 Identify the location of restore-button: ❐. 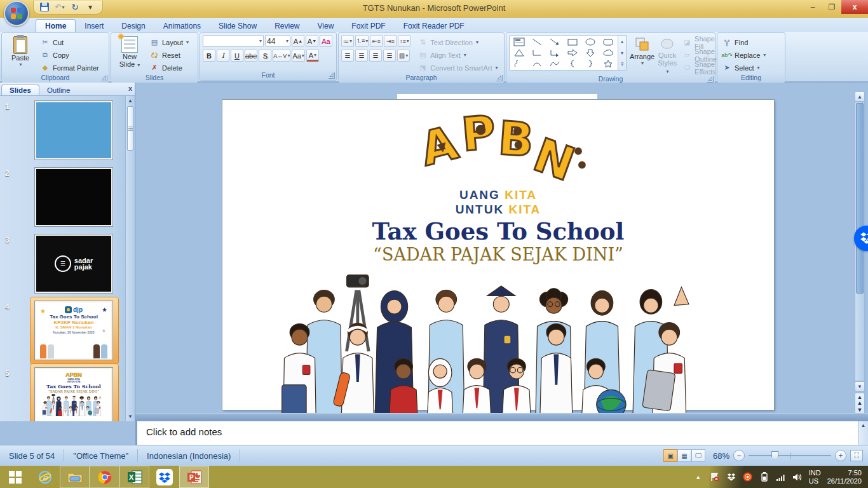
(832, 7).